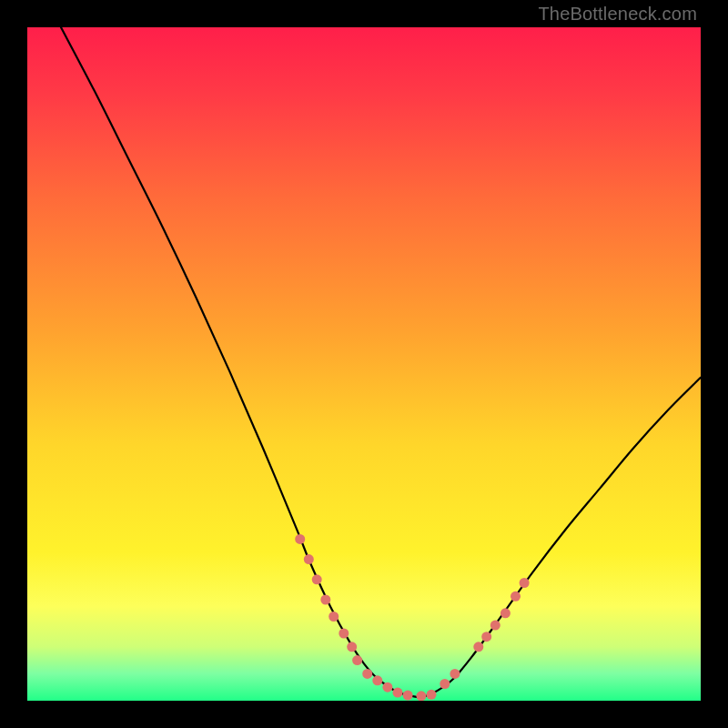 The height and width of the screenshot is (728, 728). I want to click on marker-layer, so click(411, 617).